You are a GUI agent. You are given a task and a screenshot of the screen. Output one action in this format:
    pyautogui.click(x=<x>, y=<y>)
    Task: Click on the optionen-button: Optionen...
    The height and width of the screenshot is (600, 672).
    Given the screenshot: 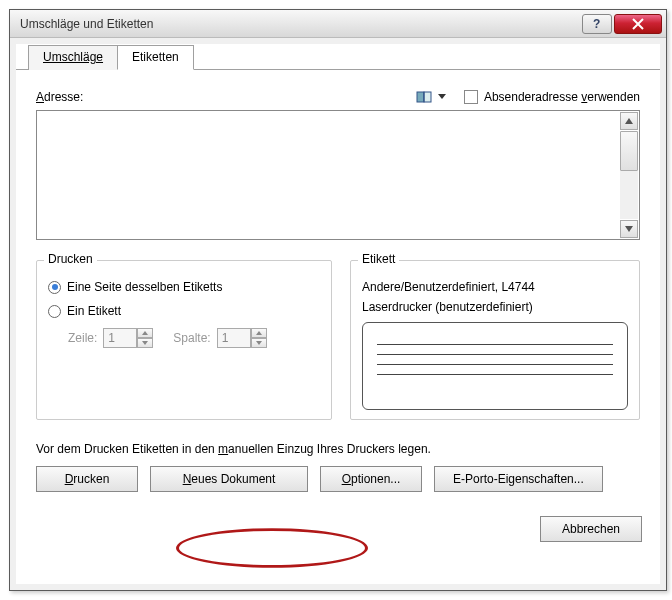 What is the action you would take?
    pyautogui.click(x=371, y=479)
    